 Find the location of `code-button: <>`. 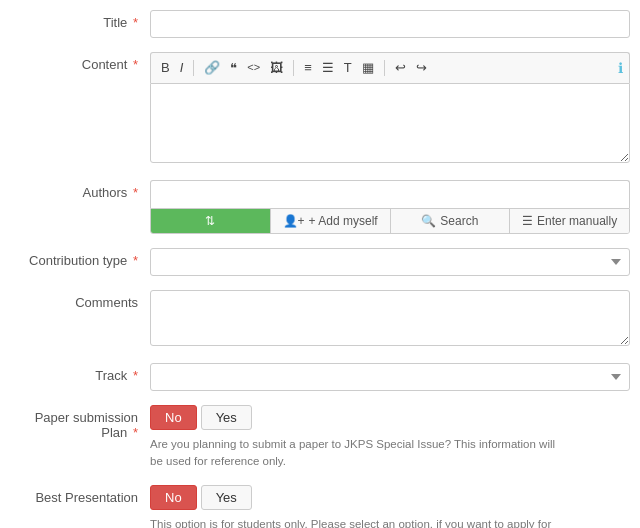

code-button: <> is located at coordinates (254, 68).